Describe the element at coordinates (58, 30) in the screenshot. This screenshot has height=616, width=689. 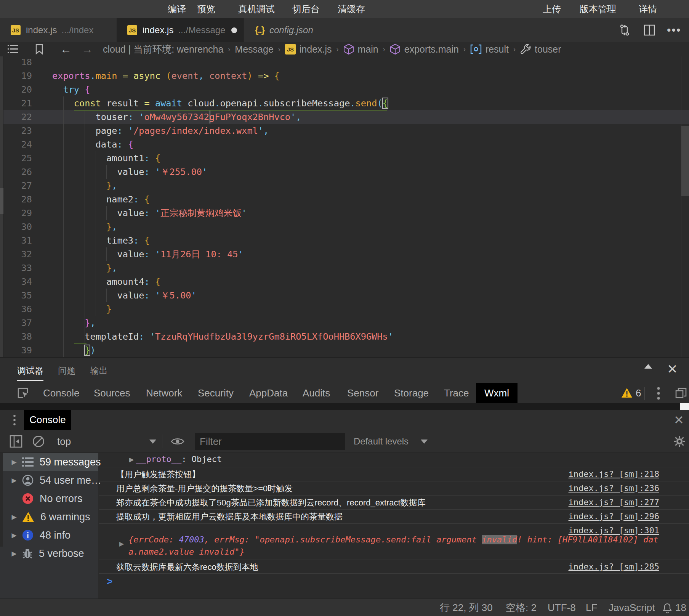
I see `editor-tab-index-js: JSindex.js.../index` at that location.